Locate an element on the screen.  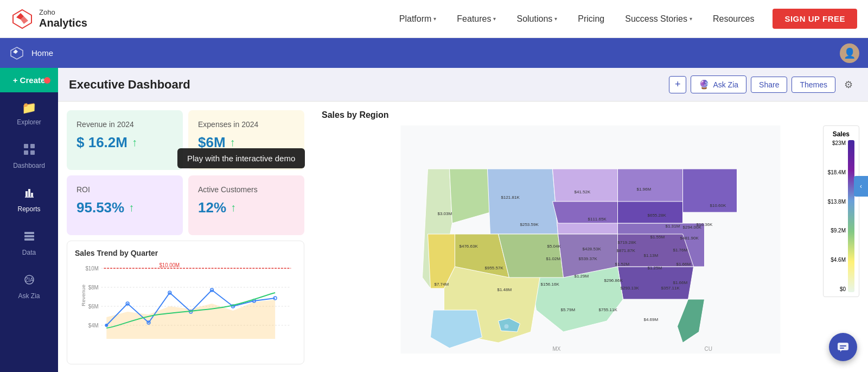
svg-text: $3.03M is located at coordinates (445, 214).